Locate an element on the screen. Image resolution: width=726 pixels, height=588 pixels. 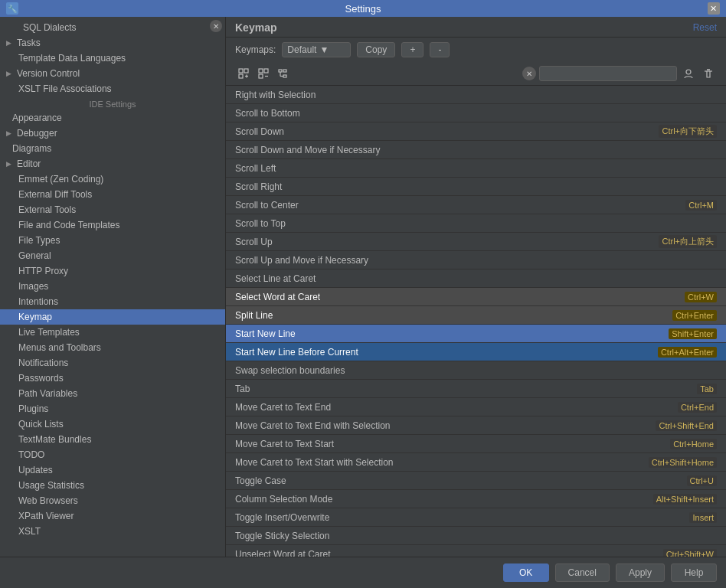
sidebar-item-xslt-file-associations: XSLT File Associations is located at coordinates (113, 89).